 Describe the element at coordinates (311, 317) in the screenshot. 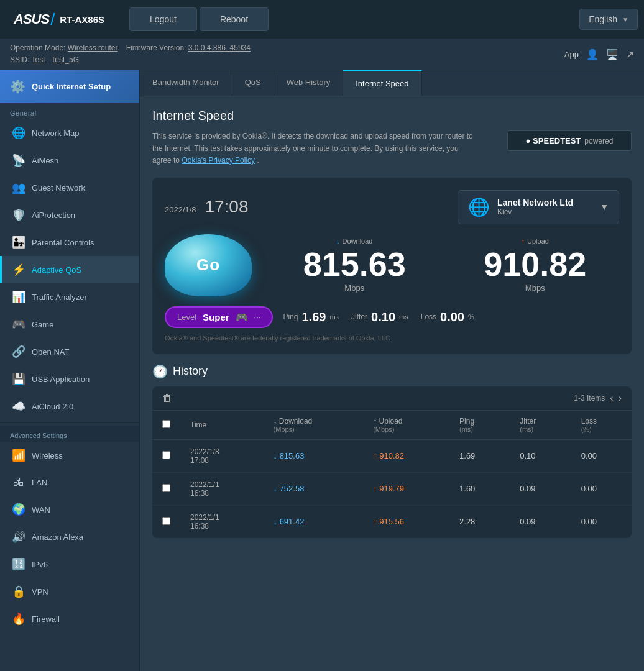

I see `ping-stat: Ping 1.69 ms` at that location.